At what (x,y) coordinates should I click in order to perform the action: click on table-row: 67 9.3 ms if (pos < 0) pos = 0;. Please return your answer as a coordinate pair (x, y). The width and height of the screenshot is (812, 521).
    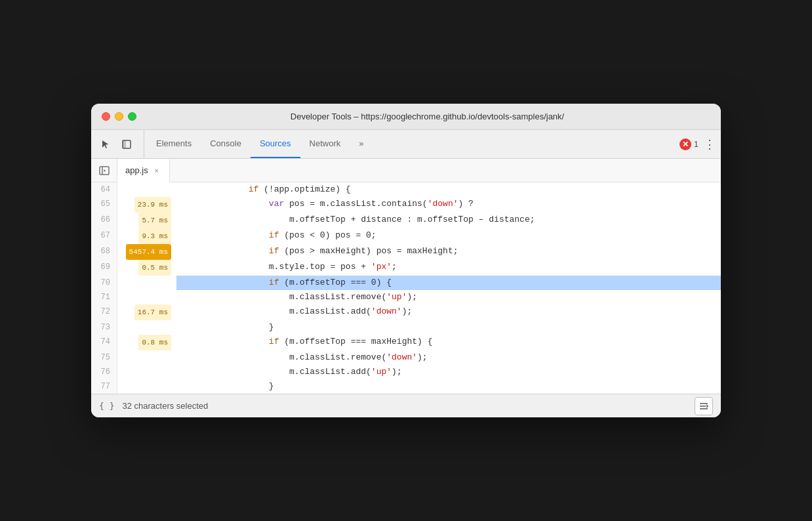
    Looking at the image, I should click on (406, 236).